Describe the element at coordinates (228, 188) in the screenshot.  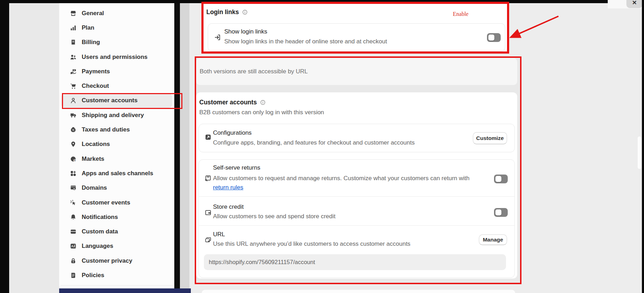
I see `return-rules-link: return rules` at that location.